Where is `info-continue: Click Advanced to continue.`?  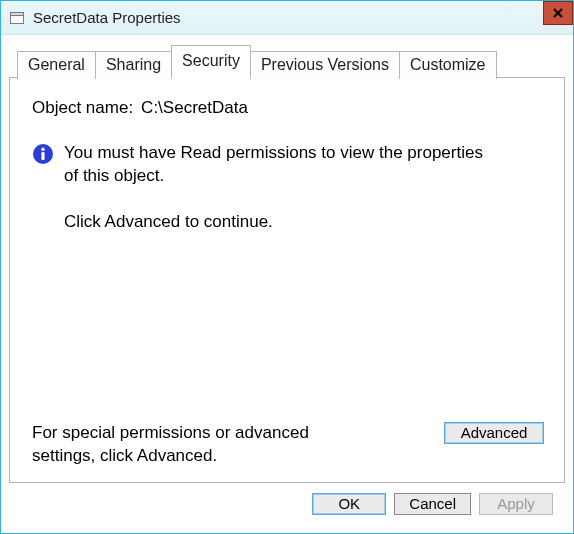 info-continue: Click Advanced to continue. is located at coordinates (304, 222).